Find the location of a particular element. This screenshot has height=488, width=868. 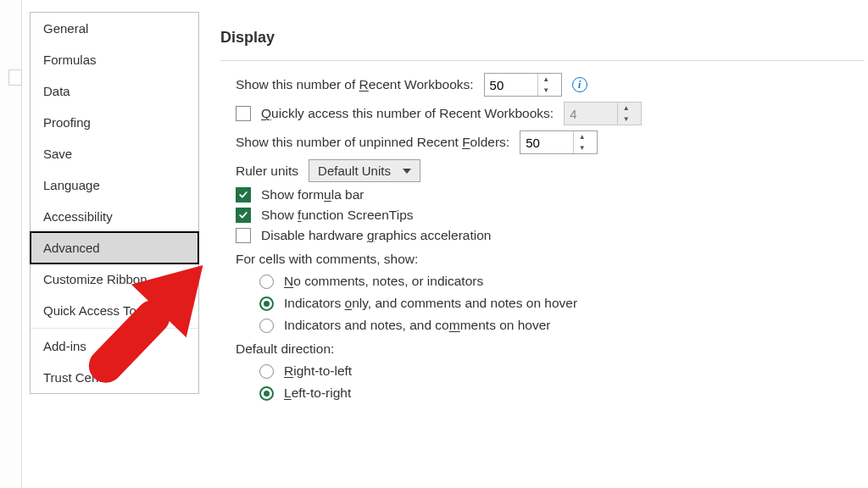

ruler-units-value: Default Units is located at coordinates (354, 171).